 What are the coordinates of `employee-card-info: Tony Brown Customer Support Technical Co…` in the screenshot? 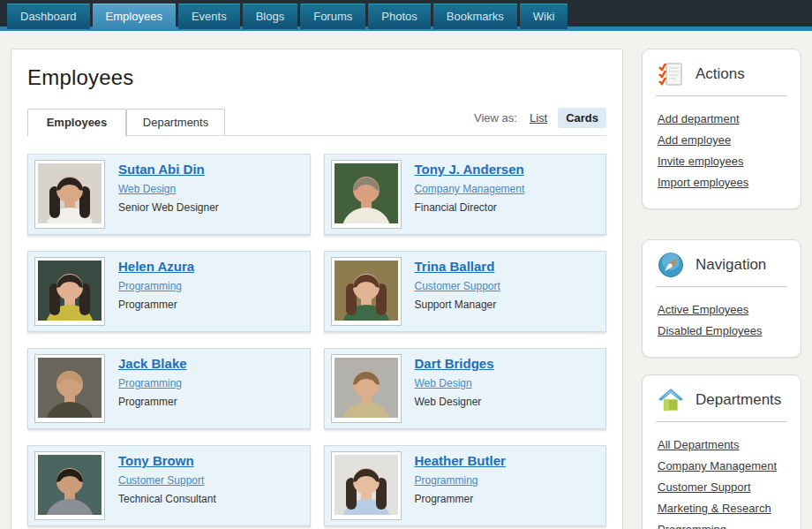 It's located at (168, 486).